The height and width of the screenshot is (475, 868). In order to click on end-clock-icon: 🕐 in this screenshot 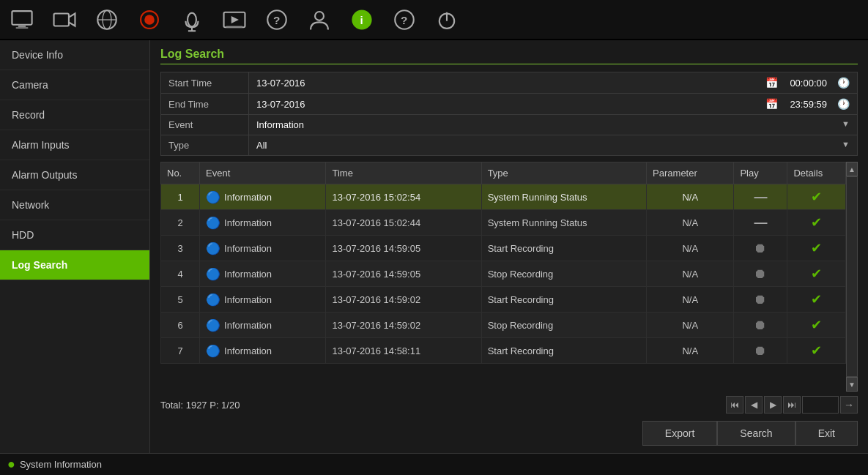, I will do `click(844, 104)`.